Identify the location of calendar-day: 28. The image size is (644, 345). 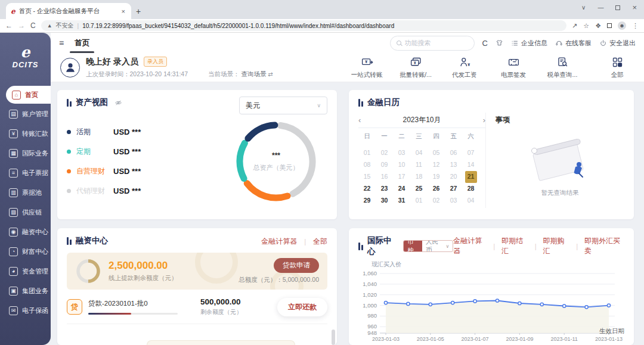
(471, 189).